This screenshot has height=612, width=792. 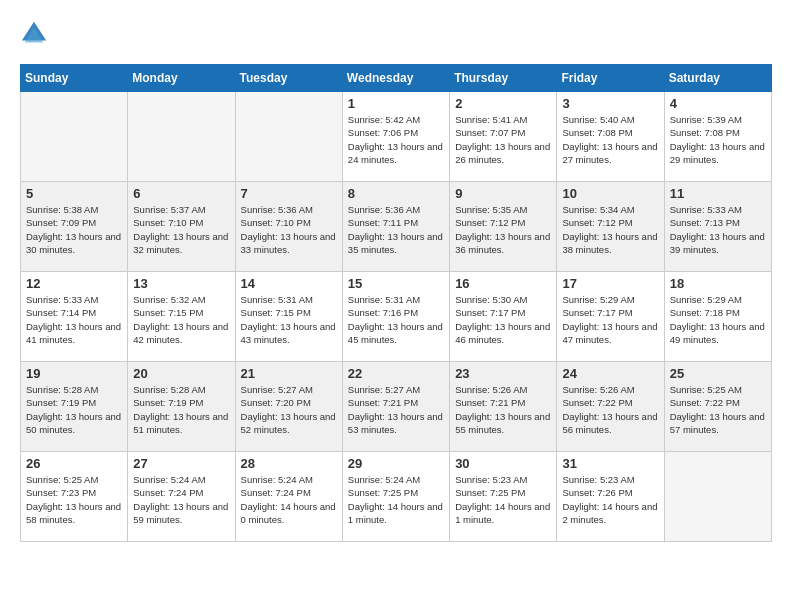 What do you see at coordinates (74, 500) in the screenshot?
I see `day-info: Sunrise: 5:25 AMSunset: 7:23 PMDaylight:…` at bounding box center [74, 500].